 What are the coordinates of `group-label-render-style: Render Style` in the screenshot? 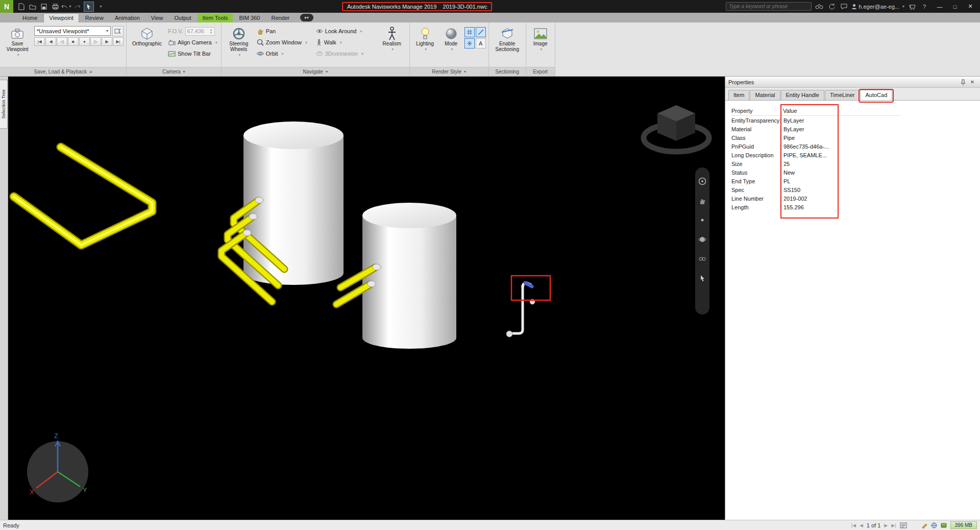 It's located at (449, 71).